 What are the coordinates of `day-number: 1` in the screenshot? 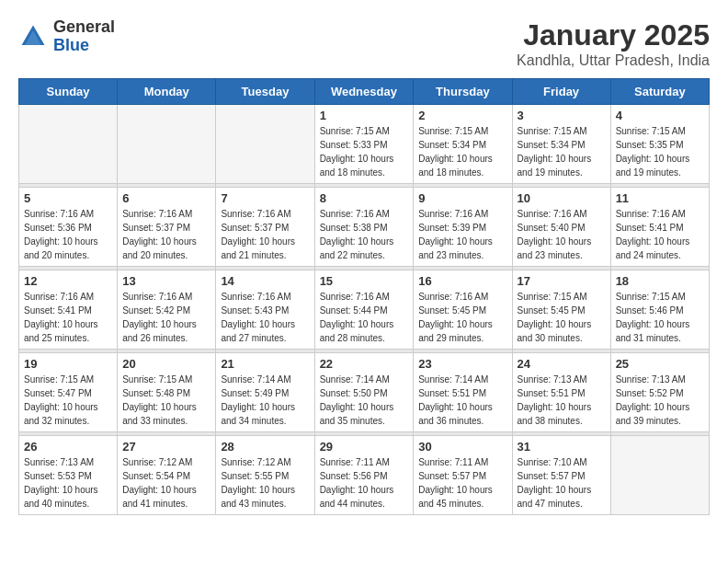 It's located at (364, 116).